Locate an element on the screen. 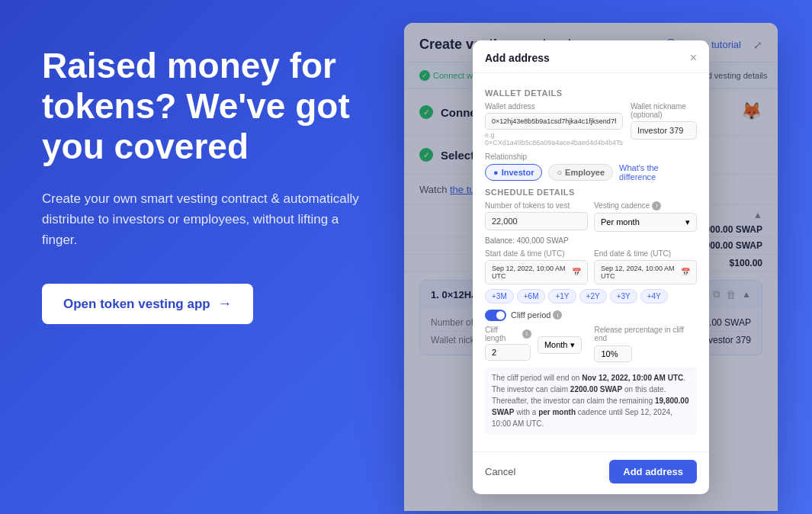 Image resolution: width=812 pixels, height=514 pixels. shortcut-4y: +4Y is located at coordinates (654, 296).